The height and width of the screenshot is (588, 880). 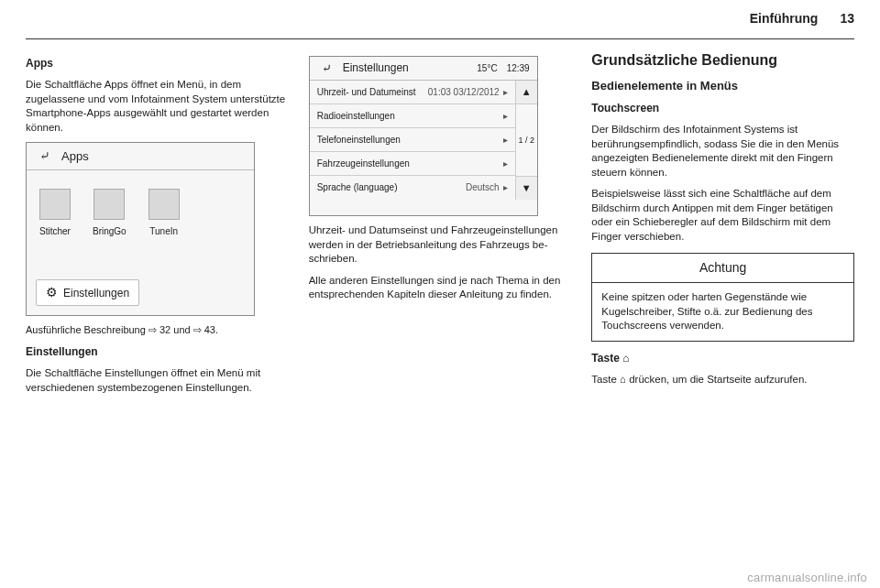 I want to click on einst-topbar-right: 15°C 12:39, so click(x=502, y=69).